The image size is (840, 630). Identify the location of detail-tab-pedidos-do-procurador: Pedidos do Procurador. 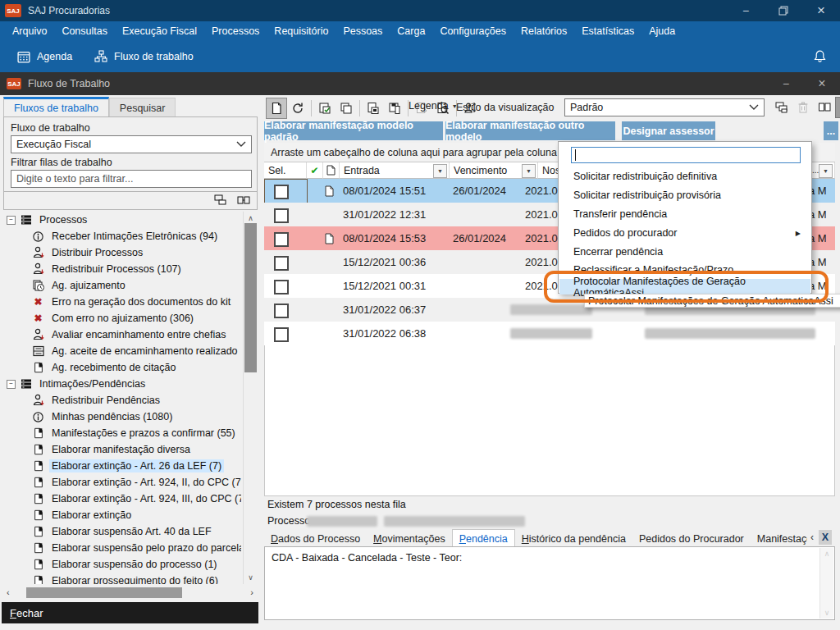
(692, 538).